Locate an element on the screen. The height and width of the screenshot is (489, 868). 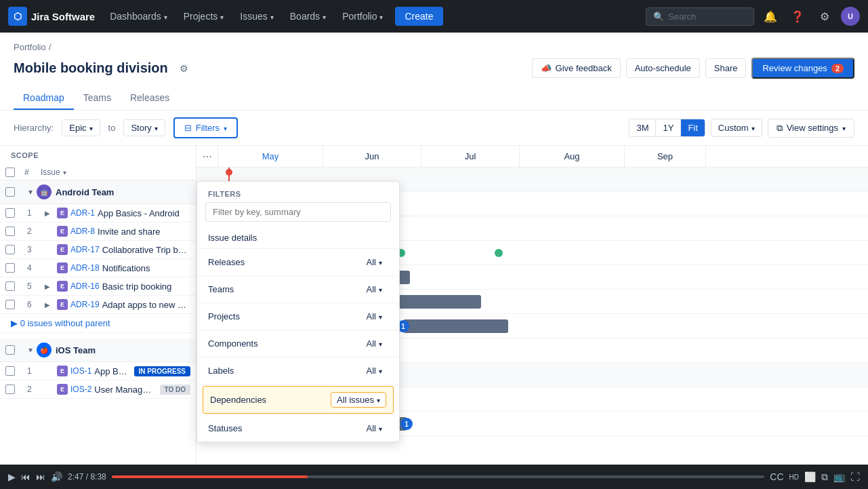
pip-button: ⧉ is located at coordinates (825, 477).